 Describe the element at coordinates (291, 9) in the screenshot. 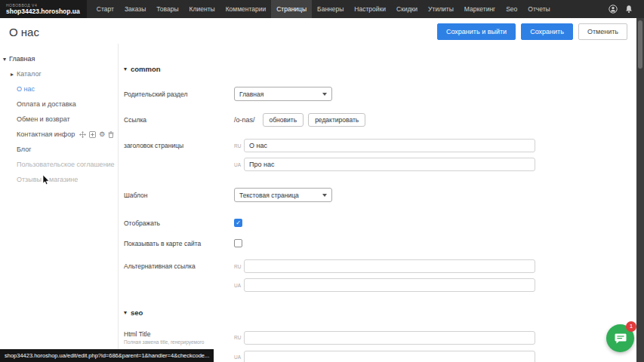

I see `menu-item-pages: Страницы` at that location.